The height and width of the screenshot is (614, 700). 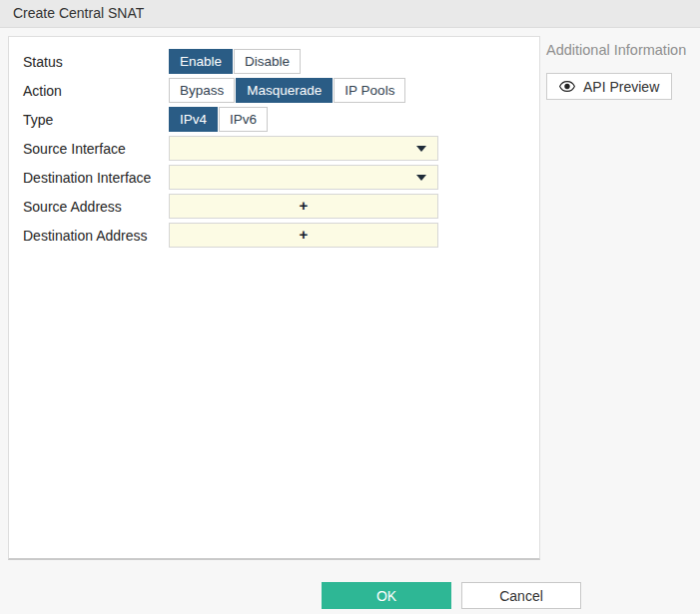 What do you see at coordinates (89, 207) in the screenshot?
I see `source-address-label: Source Address` at bounding box center [89, 207].